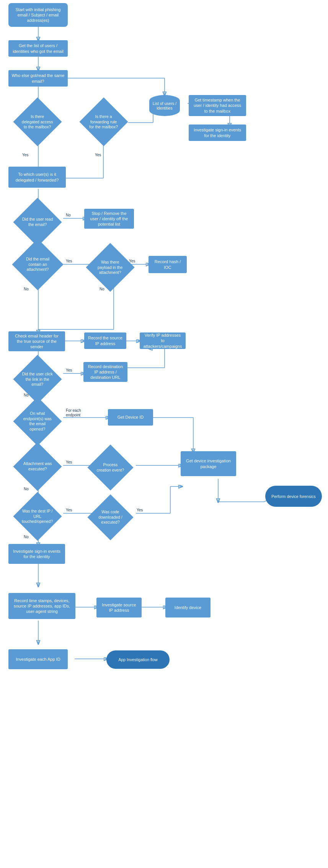 The width and height of the screenshot is (328, 868). What do you see at coordinates (38, 15) in the screenshot?
I see `start-shape: Start with initial phishing email / Subj…` at bounding box center [38, 15].